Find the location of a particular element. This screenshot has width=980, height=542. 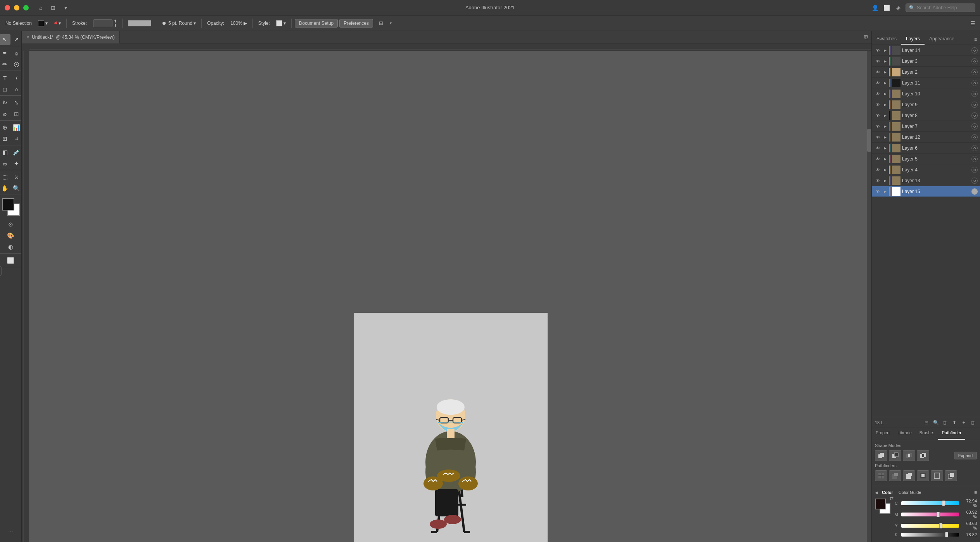

stroke-indicator: ✖ ▾ is located at coordinates (57, 23).